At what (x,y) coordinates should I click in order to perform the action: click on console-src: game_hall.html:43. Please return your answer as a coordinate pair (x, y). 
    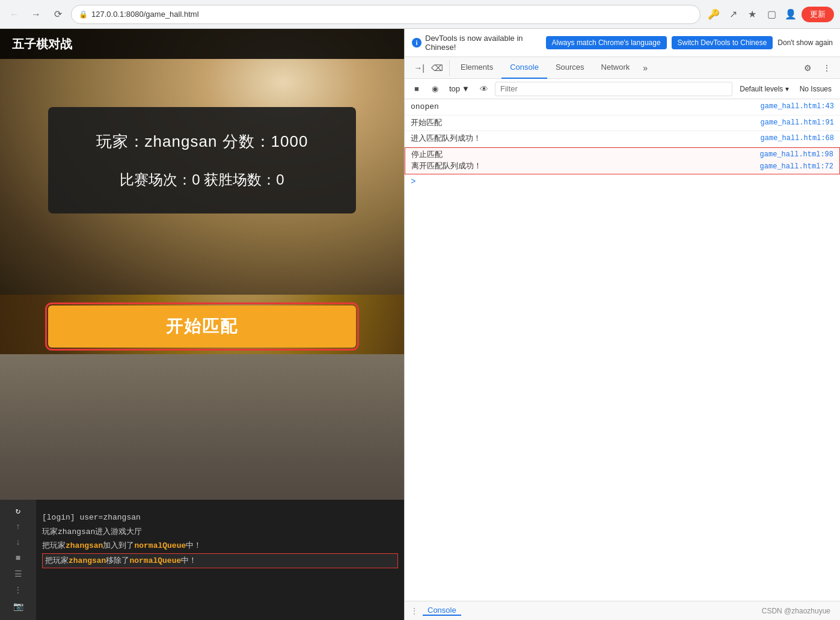
    Looking at the image, I should click on (797, 106).